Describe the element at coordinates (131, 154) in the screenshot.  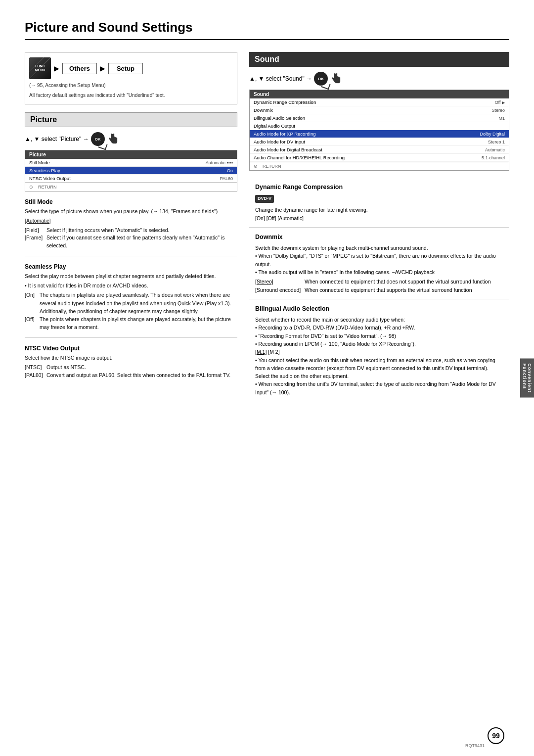
I see `picture-screen-header: Picture` at that location.